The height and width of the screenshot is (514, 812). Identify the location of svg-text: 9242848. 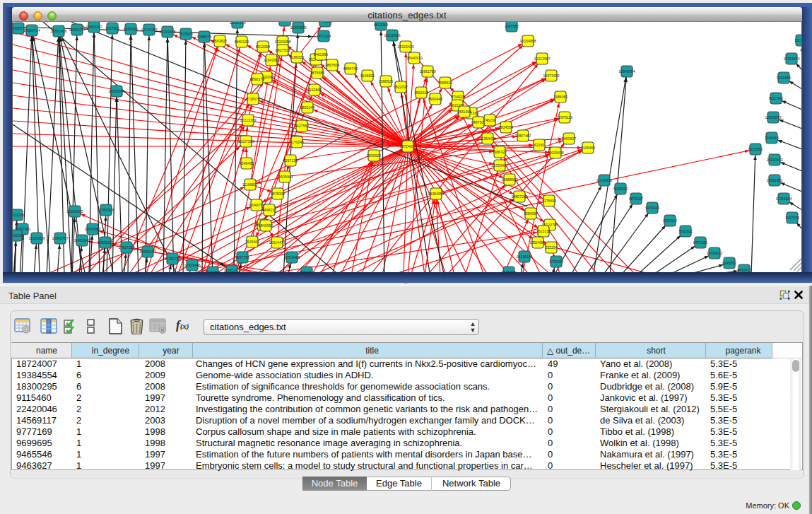
(314, 90).